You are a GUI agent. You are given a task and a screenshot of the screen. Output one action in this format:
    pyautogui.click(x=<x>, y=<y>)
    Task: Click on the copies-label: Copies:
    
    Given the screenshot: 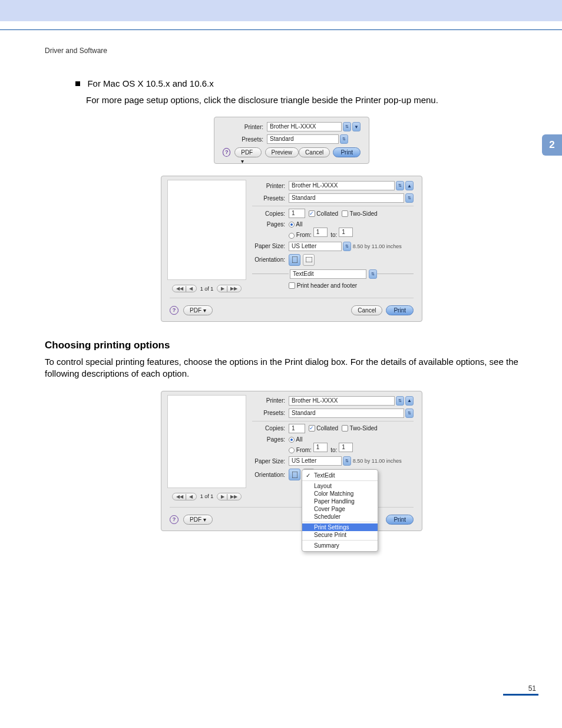 What is the action you would take?
    pyautogui.click(x=270, y=213)
    